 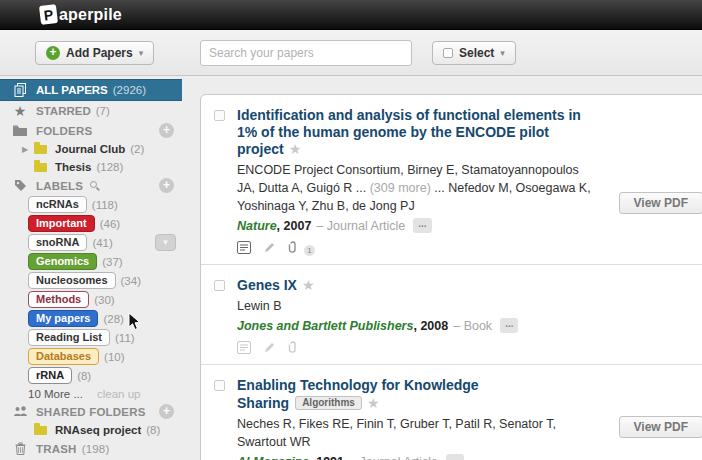 What do you see at coordinates (91, 356) in the screenshot?
I see `sidebar-label-databases: Databases (10)` at bounding box center [91, 356].